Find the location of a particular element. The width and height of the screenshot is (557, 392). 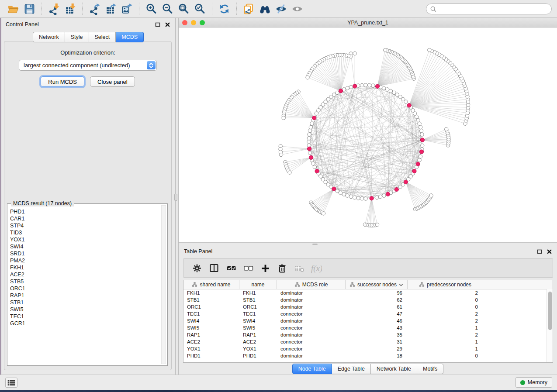

float-table-panel-icon is located at coordinates (540, 251).